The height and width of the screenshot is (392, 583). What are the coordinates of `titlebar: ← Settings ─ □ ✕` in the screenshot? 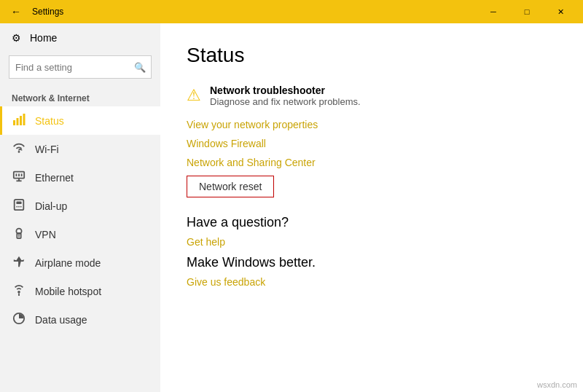 It's located at (292, 12).